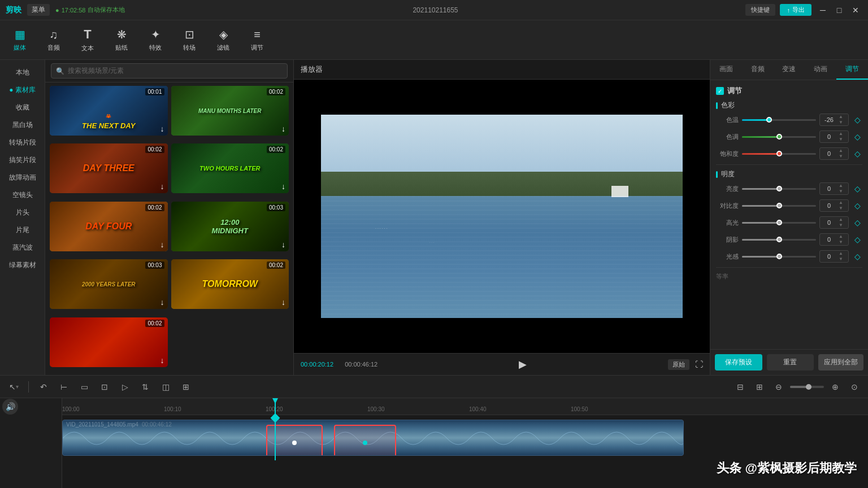 The image size is (868, 488). I want to click on media-card-next-day: THE NEXT DAY 🦀 00:01 ↓, so click(108, 111).